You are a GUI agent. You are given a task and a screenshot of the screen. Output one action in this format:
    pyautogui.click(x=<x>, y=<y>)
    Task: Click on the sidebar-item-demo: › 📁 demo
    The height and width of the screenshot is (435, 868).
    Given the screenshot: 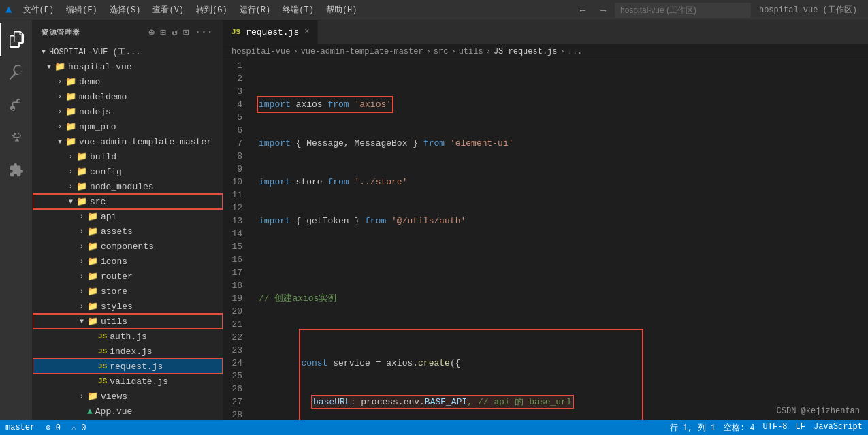 What is the action you would take?
    pyautogui.click(x=128, y=82)
    